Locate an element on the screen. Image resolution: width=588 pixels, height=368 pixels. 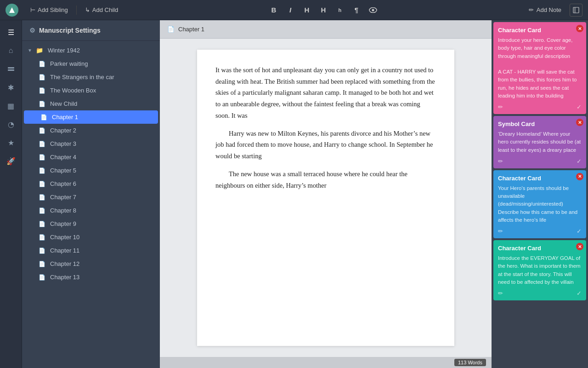
add-note-button: ✏ Add Note is located at coordinates (545, 10).